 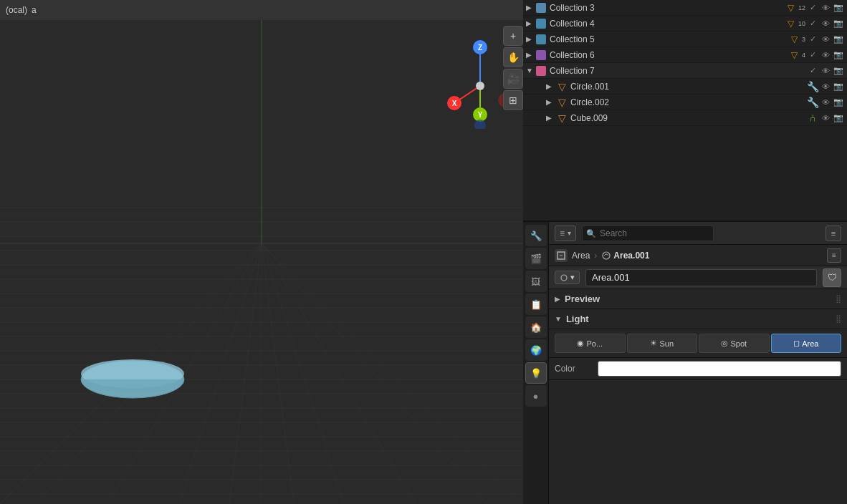 What do you see at coordinates (813, 102) in the screenshot?
I see `circle002-wrench-icon: 🔧` at bounding box center [813, 102].